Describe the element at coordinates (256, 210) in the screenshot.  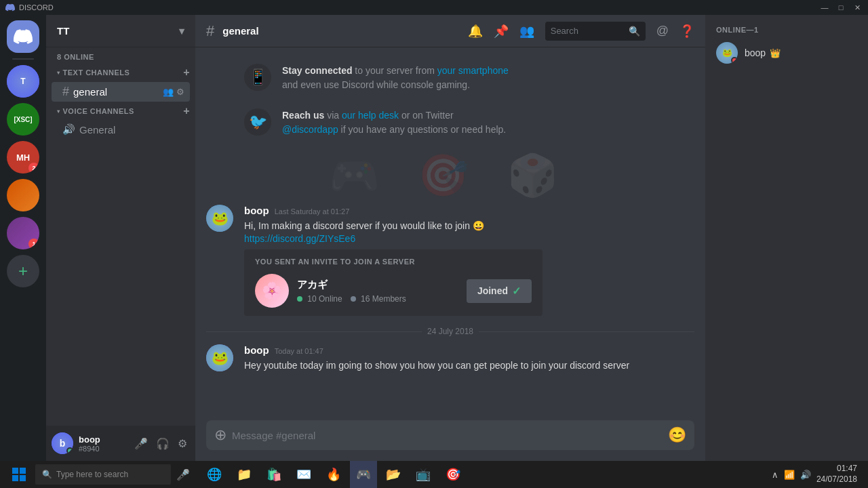
I see `message-username-1: boop` at that location.